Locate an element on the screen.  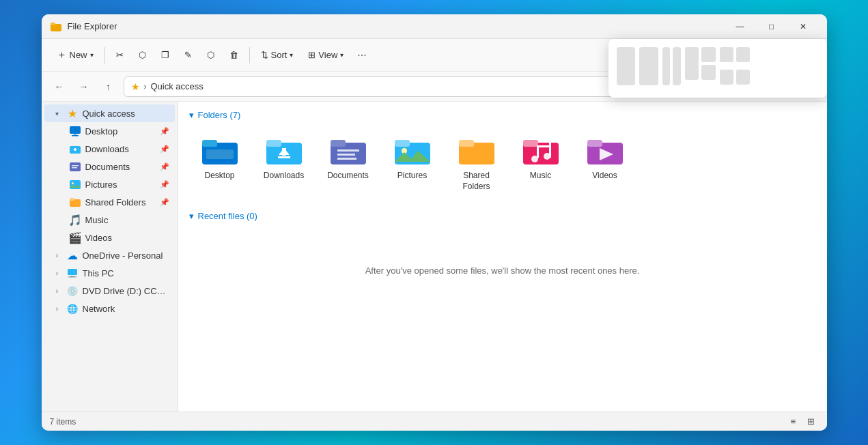
sort-icon: ⇅ is located at coordinates (265, 55).